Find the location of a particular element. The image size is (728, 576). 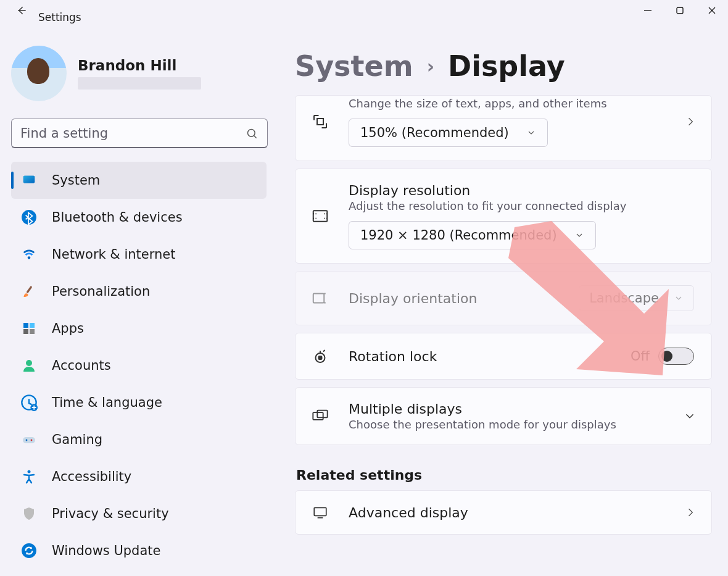

sidebar-item-bluetooth: Bluetooth & devices is located at coordinates (139, 217).